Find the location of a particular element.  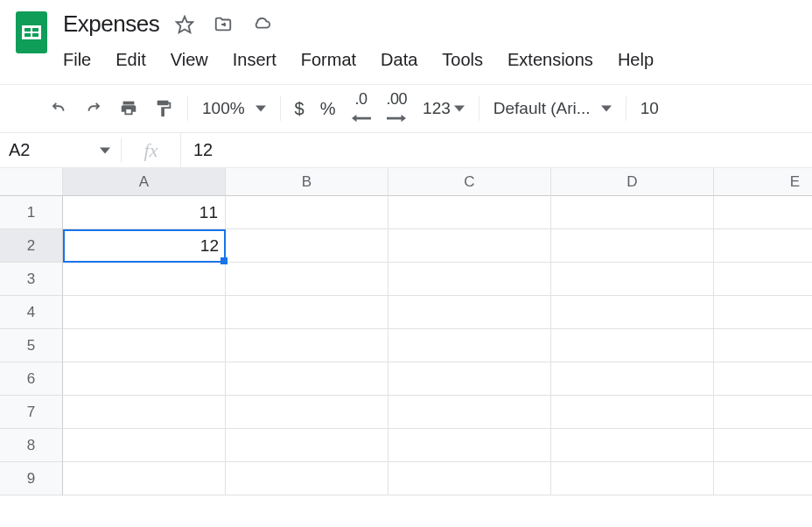

menu-file: File is located at coordinates (83, 60).